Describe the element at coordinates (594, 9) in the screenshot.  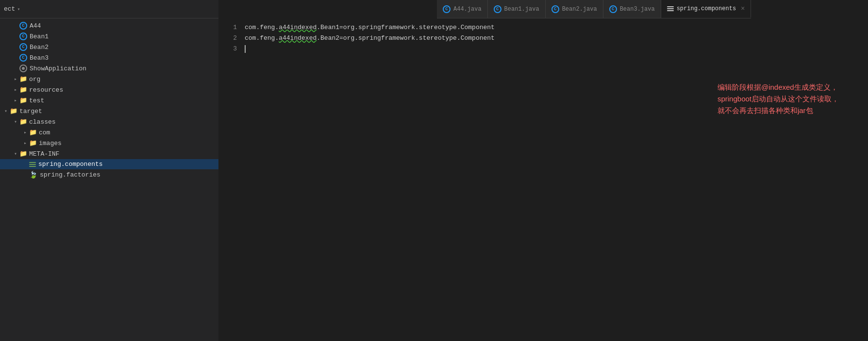
I see `tab-bar: CA44.javaCBean1.javaCBean2.javaCBean3.ja…` at that location.